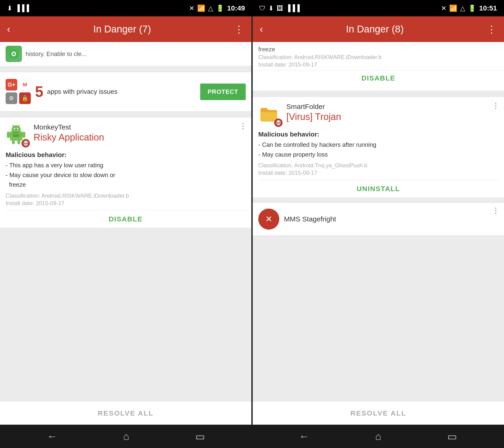  What do you see at coordinates (217, 8) in the screenshot?
I see `left-status-right-icons: ✕ 📶 △ 🔋 10:49` at bounding box center [217, 8].